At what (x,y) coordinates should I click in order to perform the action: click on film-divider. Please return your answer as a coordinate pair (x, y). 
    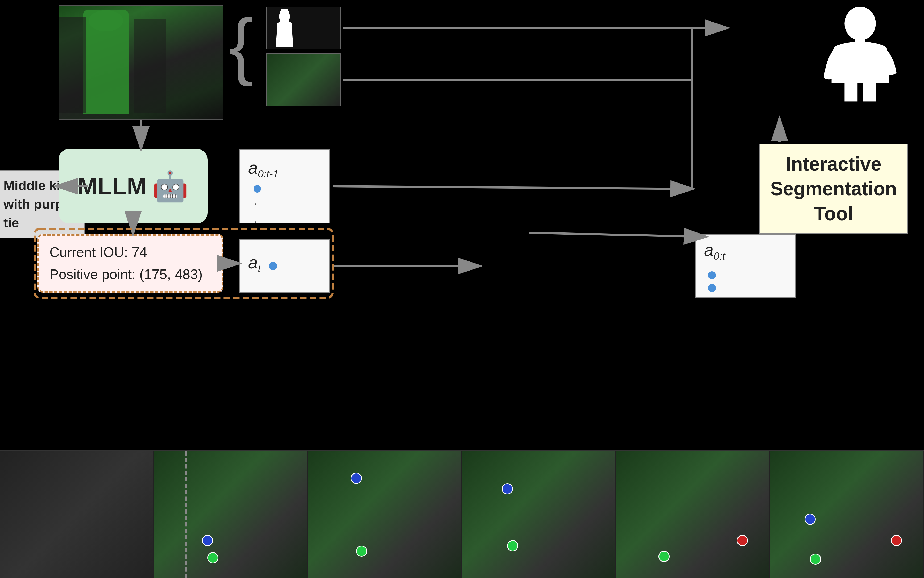
    Looking at the image, I should click on (186, 515).